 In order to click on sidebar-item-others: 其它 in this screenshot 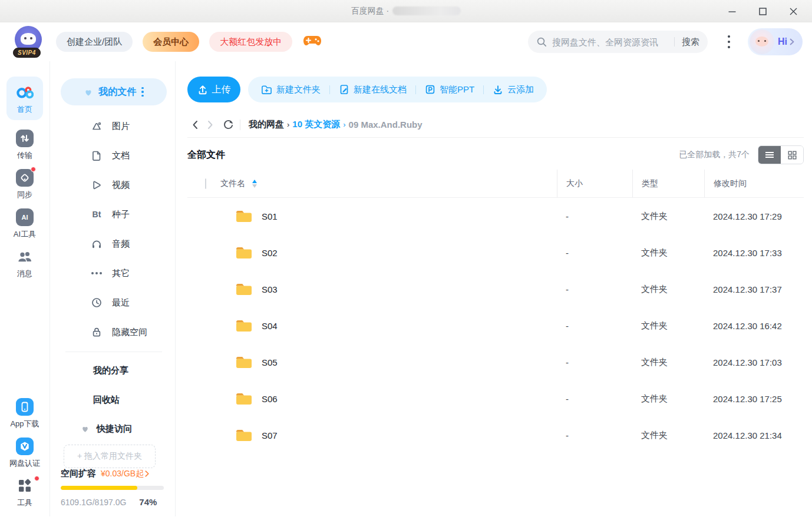, I will do `click(113, 273)`.